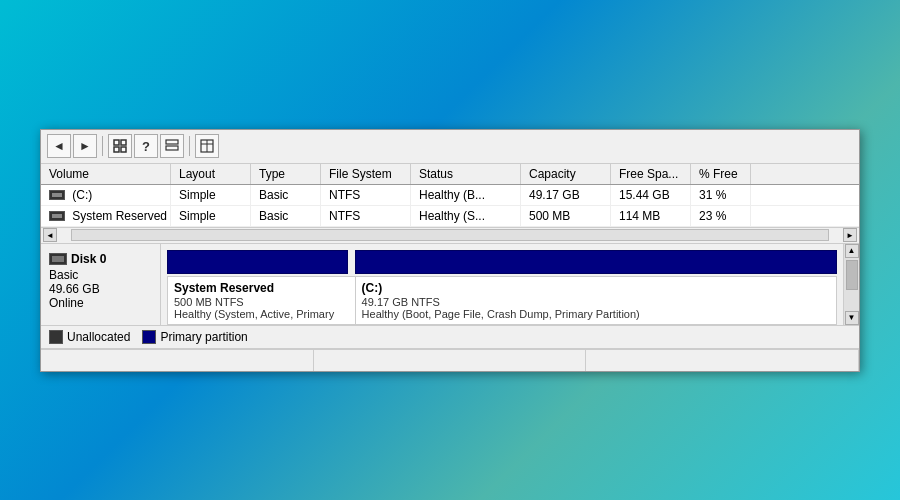 Image resolution: width=900 pixels, height=500 pixels. What do you see at coordinates (286, 174) in the screenshot?
I see `col-header-type: Type` at bounding box center [286, 174].